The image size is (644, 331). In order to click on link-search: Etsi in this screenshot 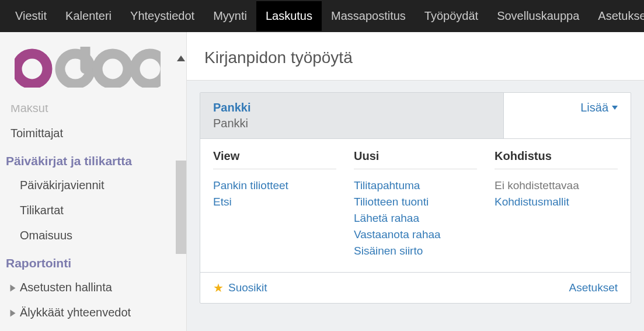, I will do `click(274, 202)`.